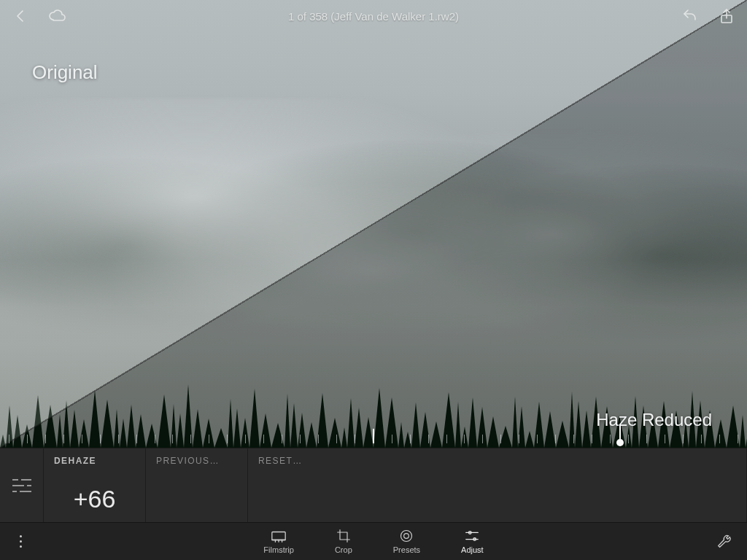 The image size is (747, 560). Describe the element at coordinates (197, 461) in the screenshot. I see `previous-caption: PREVIOUS…` at that location.